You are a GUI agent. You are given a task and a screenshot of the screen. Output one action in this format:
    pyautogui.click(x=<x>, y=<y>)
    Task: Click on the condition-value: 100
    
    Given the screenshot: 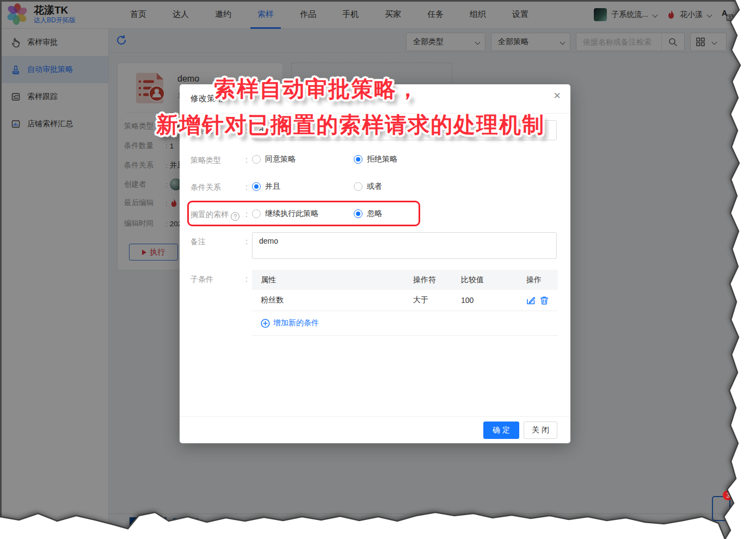 What is the action you would take?
    pyautogui.click(x=494, y=300)
    